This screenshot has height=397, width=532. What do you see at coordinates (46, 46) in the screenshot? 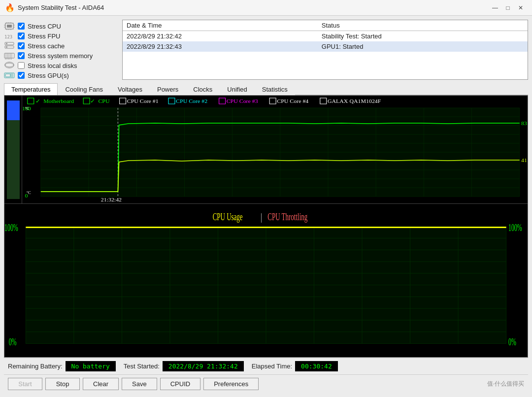
I see `stress-cache-label: Stress cache` at bounding box center [46, 46].